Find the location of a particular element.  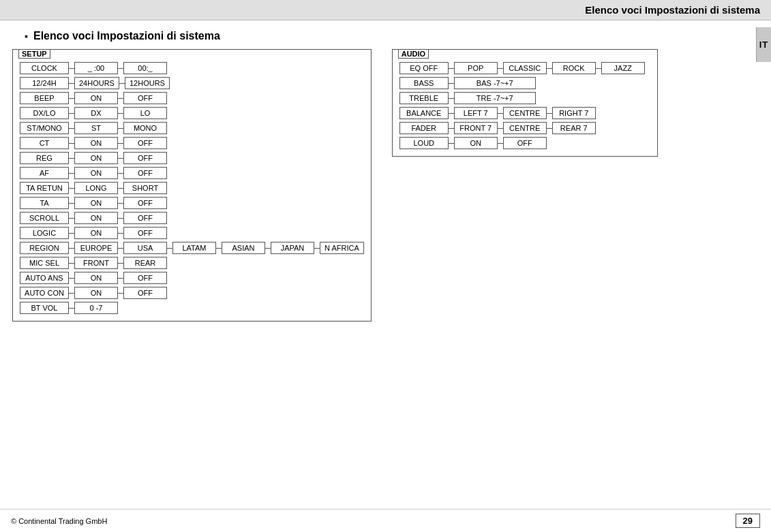

ta-val2: OFF is located at coordinates (145, 203).